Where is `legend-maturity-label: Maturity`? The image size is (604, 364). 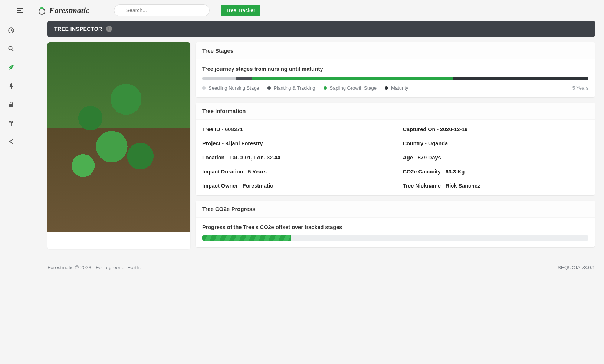 legend-maturity-label: Maturity is located at coordinates (400, 88).